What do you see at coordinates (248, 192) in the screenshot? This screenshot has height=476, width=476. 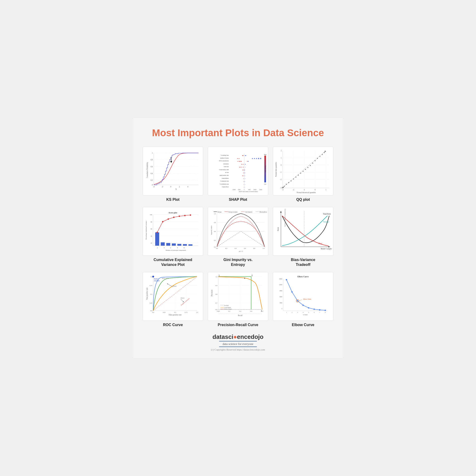 I see `svg-text:SHAP value (impact on model ou: SHAP value (impact on model output)` at bounding box center [248, 192].